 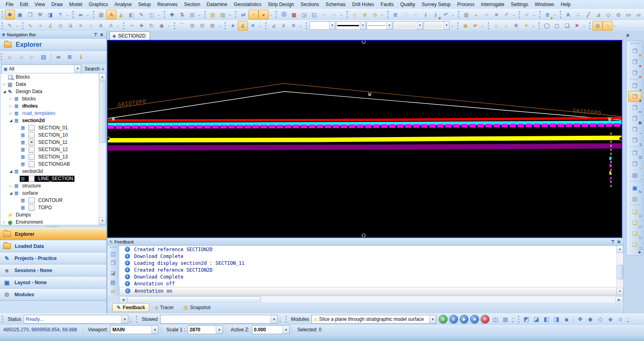 I want to click on stop-process-icon: ■, so click(x=475, y=319).